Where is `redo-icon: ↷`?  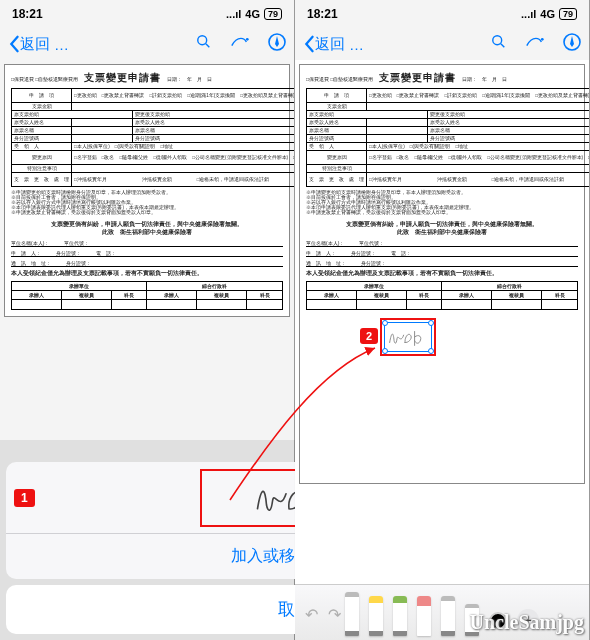 redo-icon: ↷ is located at coordinates (334, 614).